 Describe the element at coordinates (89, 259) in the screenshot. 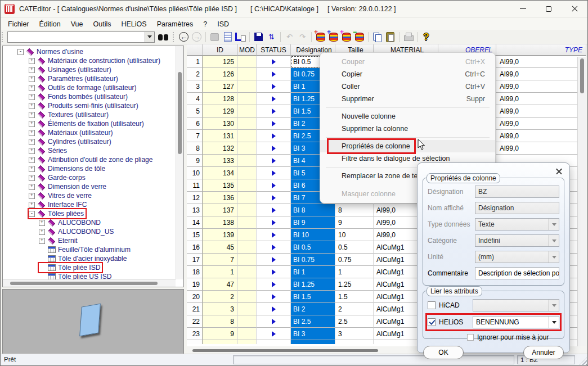

I see `tree-item: Tôle d'acier inoxydable` at that location.